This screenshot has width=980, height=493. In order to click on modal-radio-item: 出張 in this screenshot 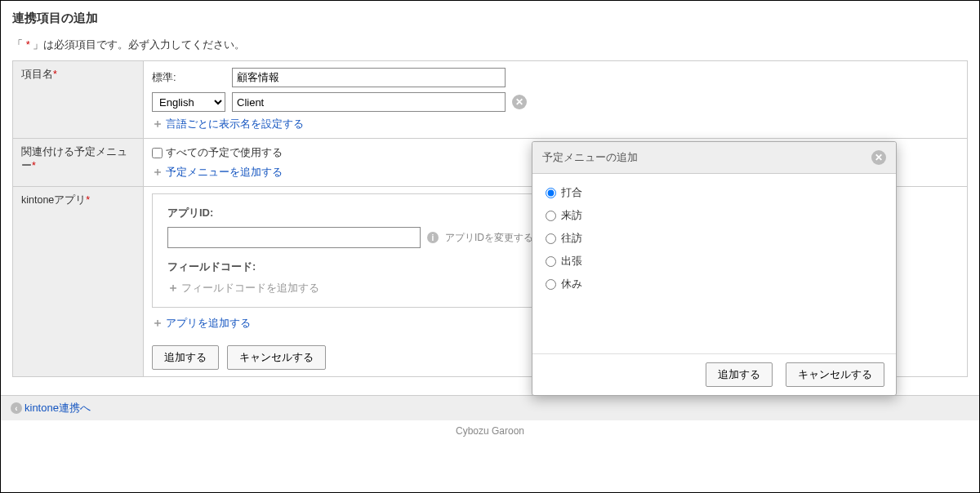, I will do `click(714, 261)`.